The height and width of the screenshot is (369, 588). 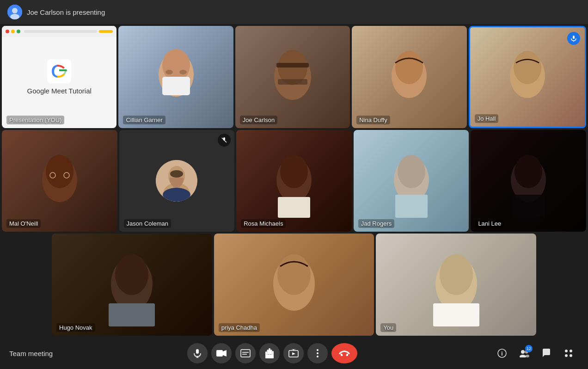 What do you see at coordinates (59, 31) in the screenshot?
I see `presentation-bar` at bounding box center [59, 31].